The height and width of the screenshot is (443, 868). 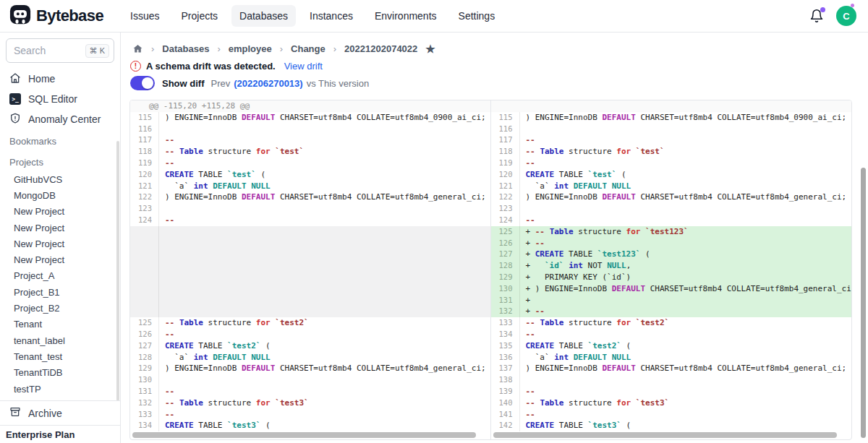 I want to click on show-diff-toggle, so click(x=142, y=83).